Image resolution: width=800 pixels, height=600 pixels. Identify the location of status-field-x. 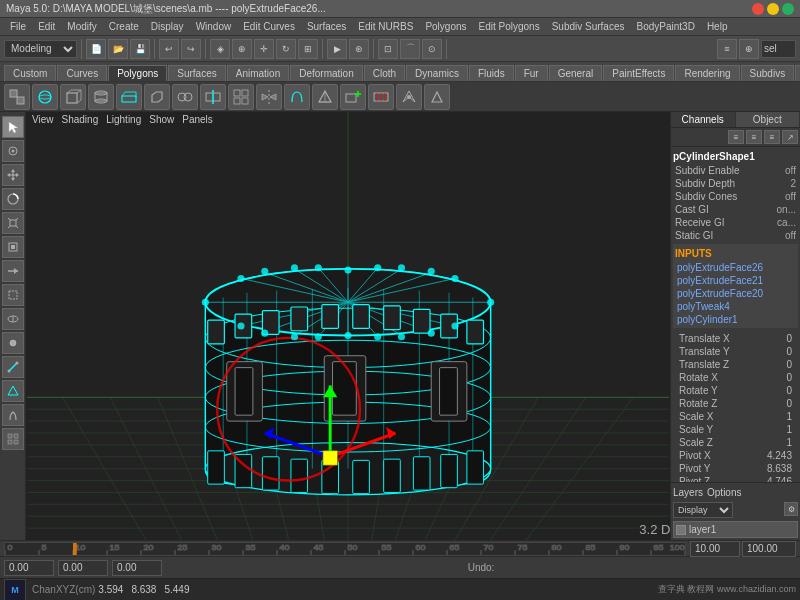
(29, 568).